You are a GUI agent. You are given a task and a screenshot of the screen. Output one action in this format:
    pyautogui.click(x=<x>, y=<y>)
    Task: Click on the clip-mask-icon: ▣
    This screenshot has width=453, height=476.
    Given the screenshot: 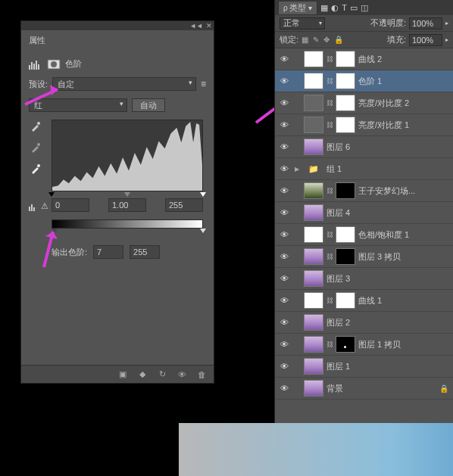 What is the action you would take?
    pyautogui.click(x=123, y=375)
    